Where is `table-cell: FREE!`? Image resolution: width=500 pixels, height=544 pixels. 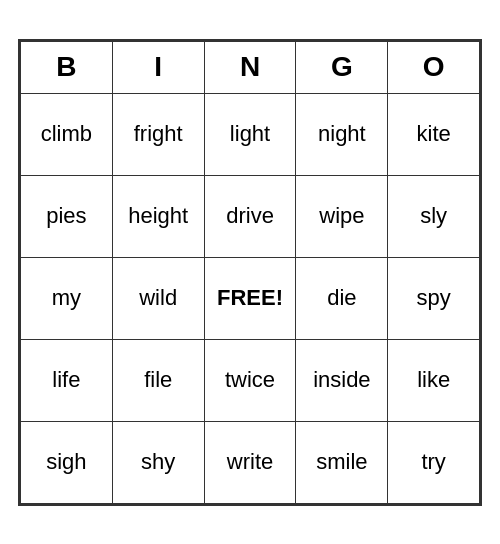 table-cell: FREE! is located at coordinates (250, 298).